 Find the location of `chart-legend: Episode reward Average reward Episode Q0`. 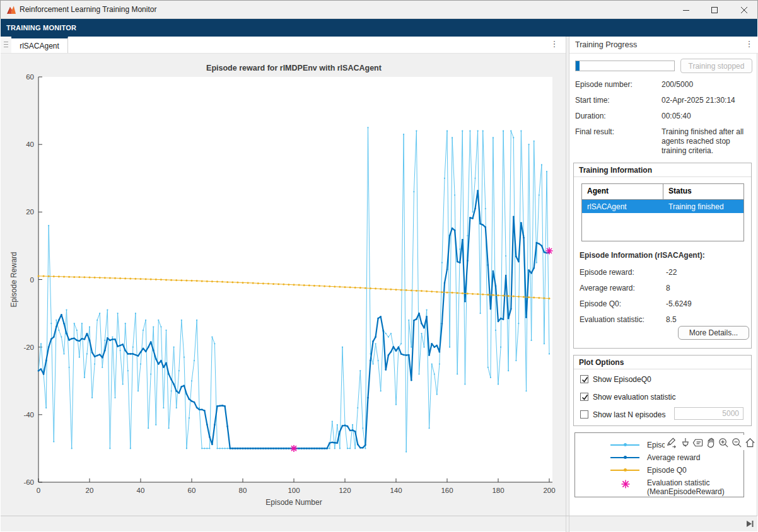

chart-legend: Episode reward Average reward Episode Q0 is located at coordinates (660, 465).